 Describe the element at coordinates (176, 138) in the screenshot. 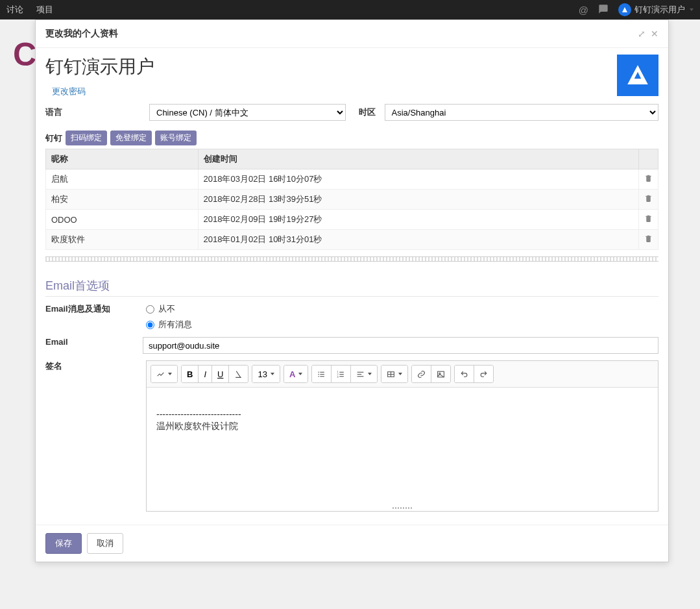

I see `account-bind-button: 账号绑定` at that location.